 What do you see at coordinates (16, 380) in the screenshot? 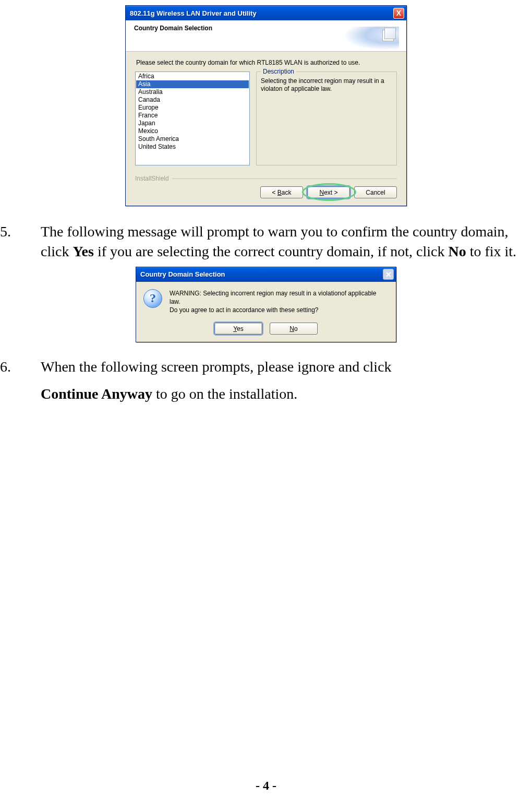
I see `step-number: 6.` at bounding box center [16, 380].